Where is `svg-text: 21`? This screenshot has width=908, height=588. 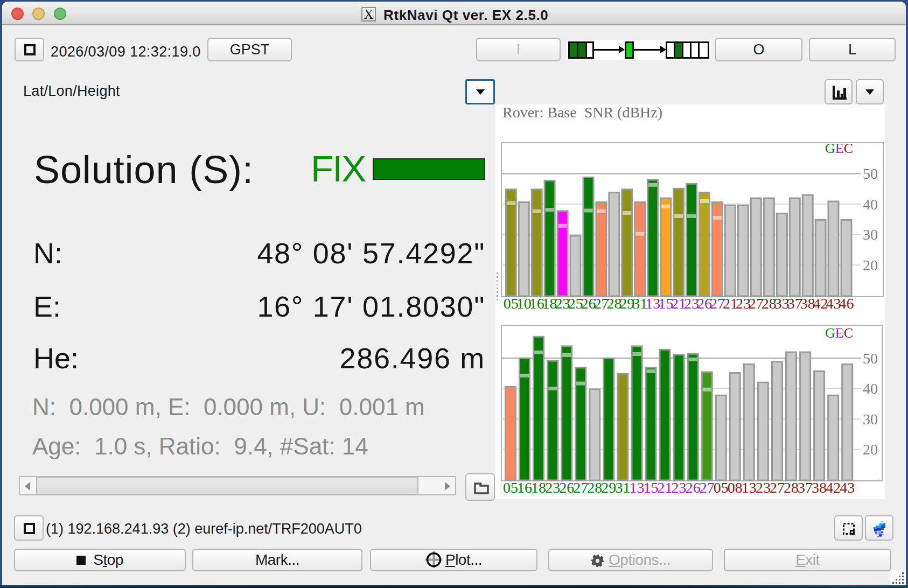
svg-text: 21 is located at coordinates (665, 488).